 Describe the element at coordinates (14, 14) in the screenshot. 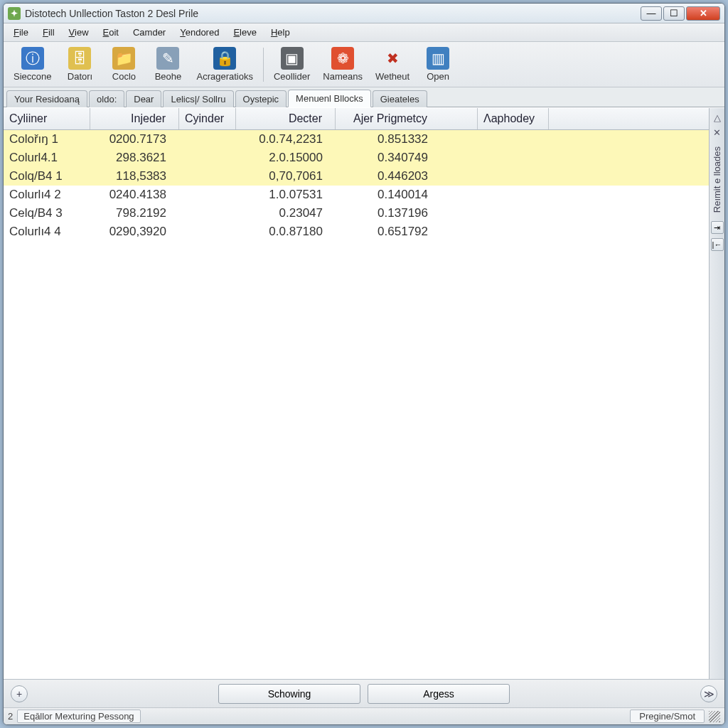

I see `app-icon: ✦` at that location.